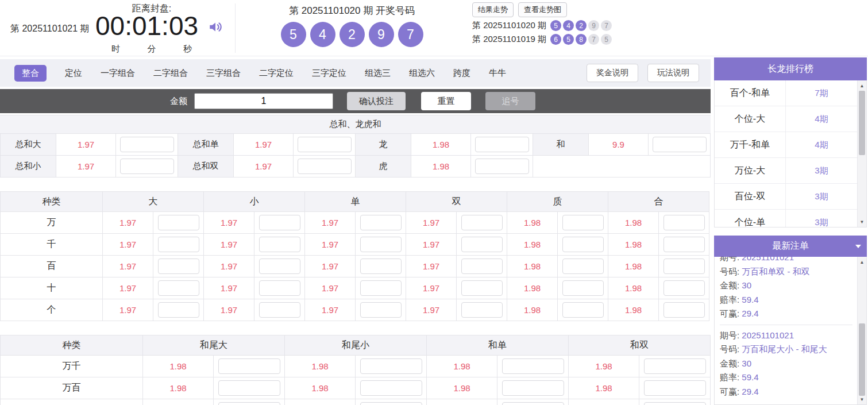  Describe the element at coordinates (730, 377) in the screenshot. I see `record-label: 赔率:` at that location.